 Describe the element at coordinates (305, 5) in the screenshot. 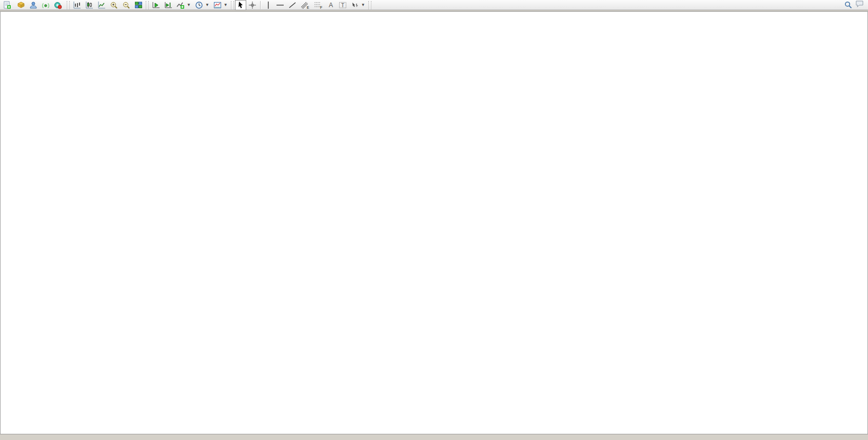

I see `equidistant-channel-icon: E` at that location.